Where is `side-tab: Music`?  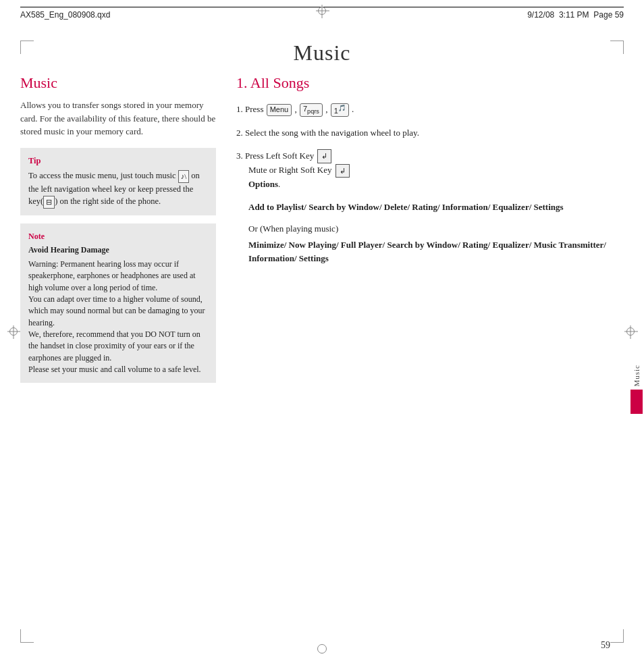 side-tab: Music is located at coordinates (637, 389).